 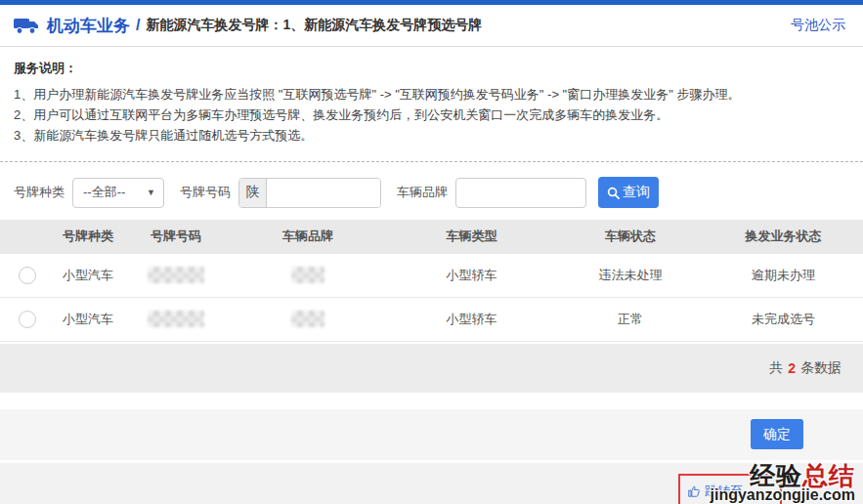 What do you see at coordinates (432, 435) in the screenshot?
I see `confirm-band: 确定` at bounding box center [432, 435].